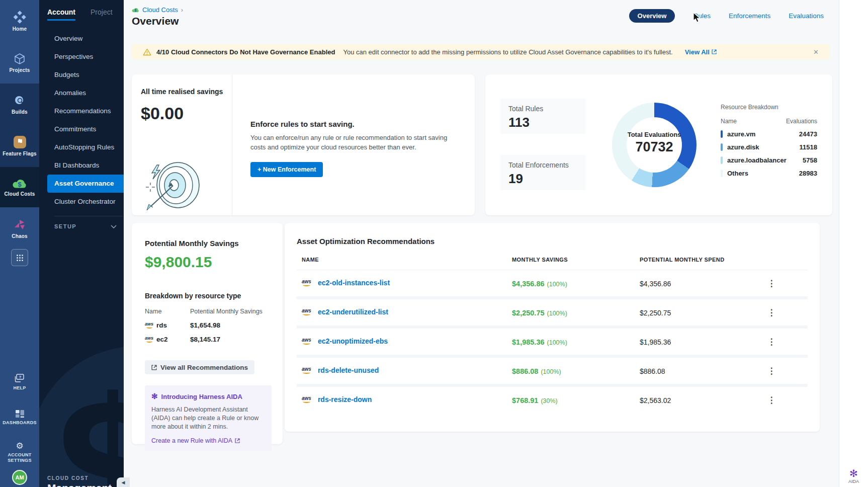 This screenshot has height=487, width=868. I want to click on legend-swatch, so click(722, 173).